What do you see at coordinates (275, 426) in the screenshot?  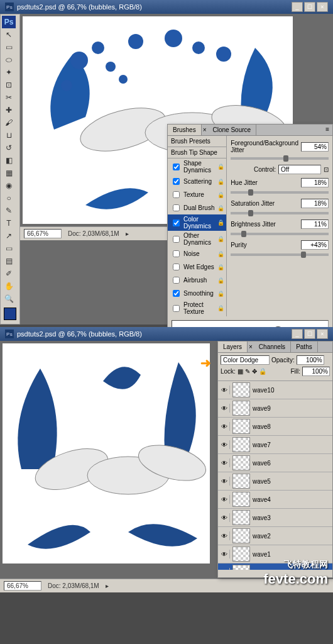 I see `layer-wave8: 👁wave8` at bounding box center [275, 426].